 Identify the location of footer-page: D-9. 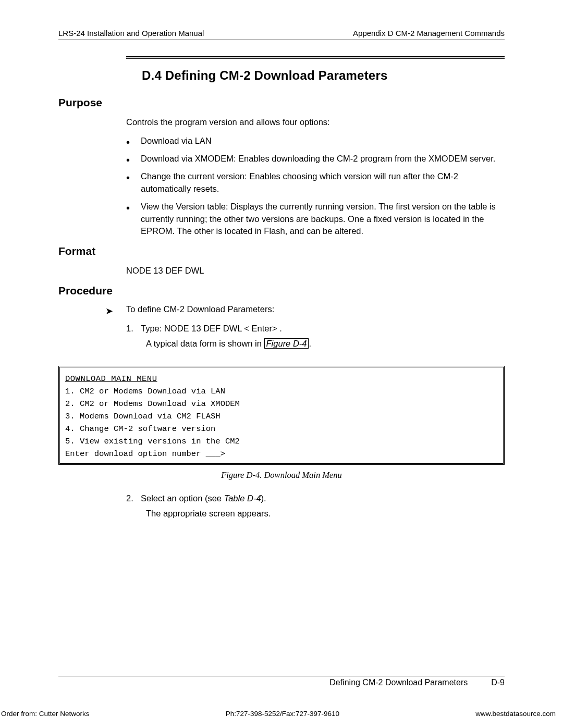
(498, 683).